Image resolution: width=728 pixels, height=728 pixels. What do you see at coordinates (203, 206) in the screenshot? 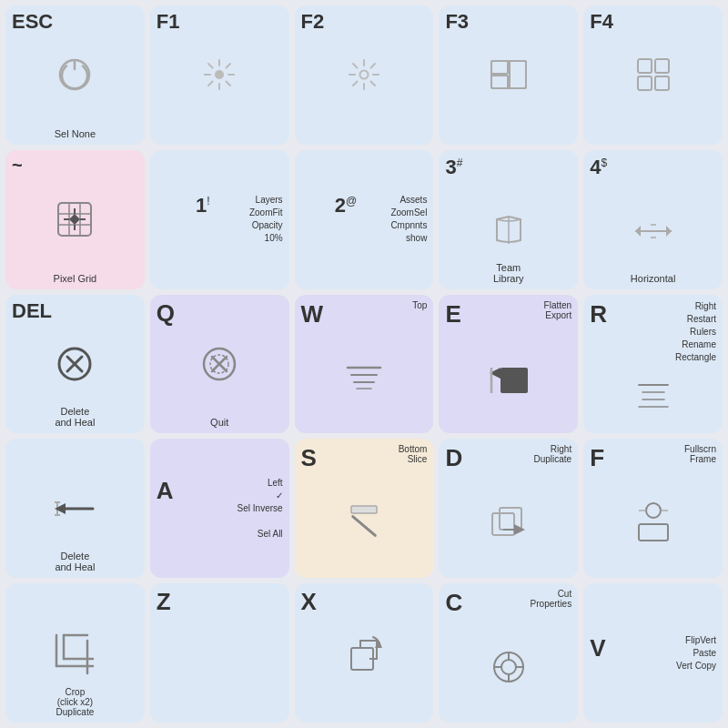
I see `one-label: 1!` at bounding box center [203, 206].